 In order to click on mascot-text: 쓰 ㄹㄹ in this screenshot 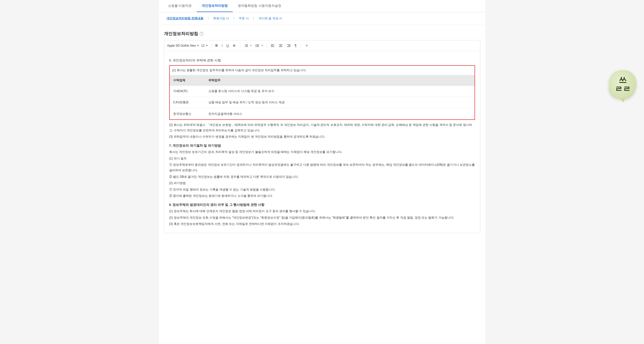, I will do `click(623, 84)`.